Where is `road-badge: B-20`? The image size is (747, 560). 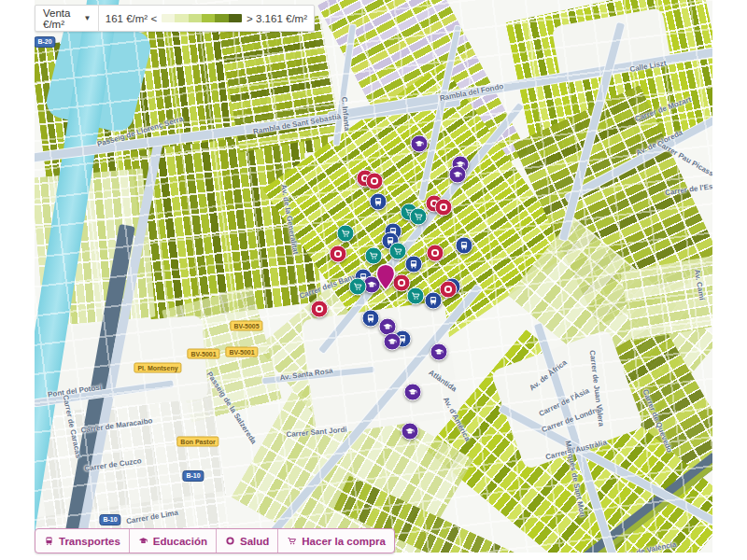 road-badge: B-20 is located at coordinates (45, 42).